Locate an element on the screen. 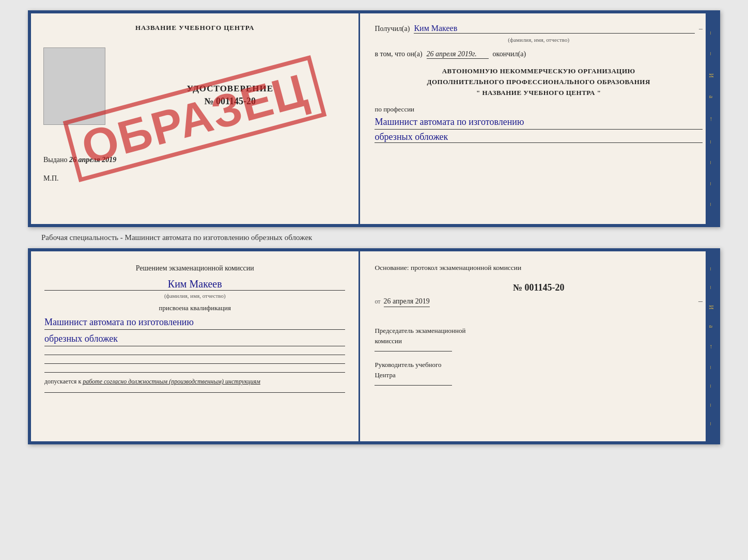 Image resolution: width=748 pixels, height=560 pixels. edge-dash-4: – is located at coordinates (711, 142).